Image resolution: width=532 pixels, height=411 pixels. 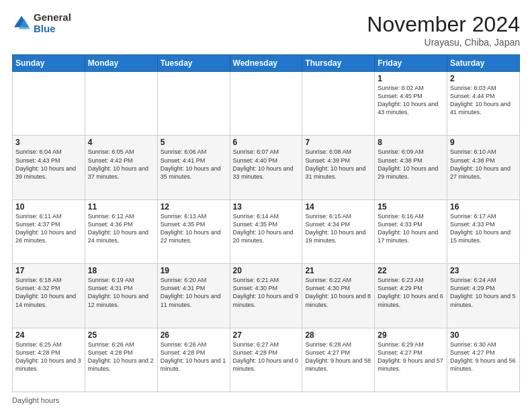 What do you see at coordinates (411, 231) in the screenshot?
I see `calendar-cell: 15Sunrise: 6:16 AM Sunset: 4:33 PM Dayli…` at bounding box center [411, 231].